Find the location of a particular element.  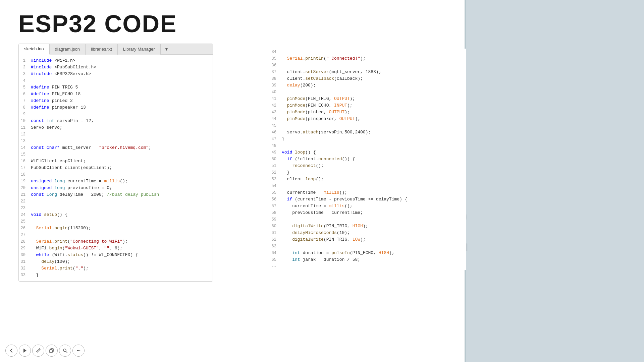

right-code-line-37: 37 client.setServer(mqtt_server, 1883); is located at coordinates (367, 72).